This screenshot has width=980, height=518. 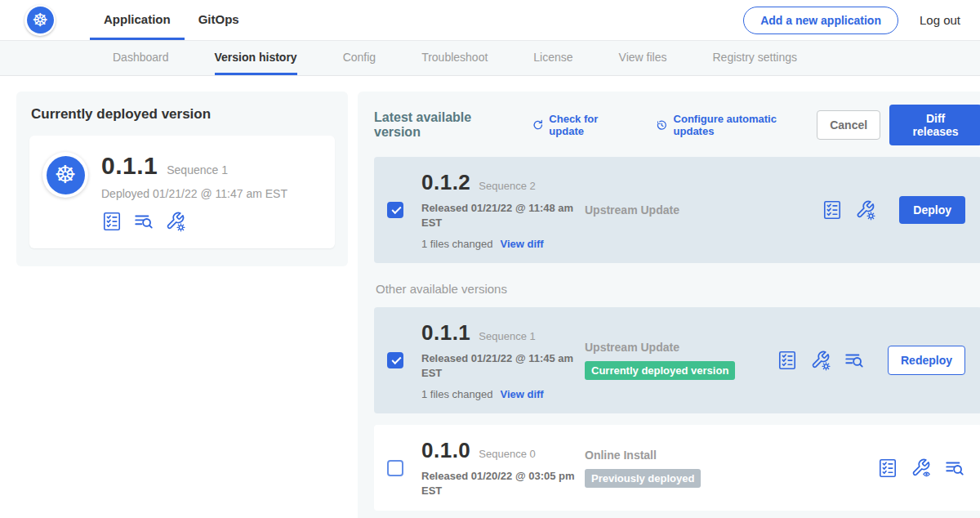 I want to click on latest-available-title: Latest available version, so click(x=446, y=125).